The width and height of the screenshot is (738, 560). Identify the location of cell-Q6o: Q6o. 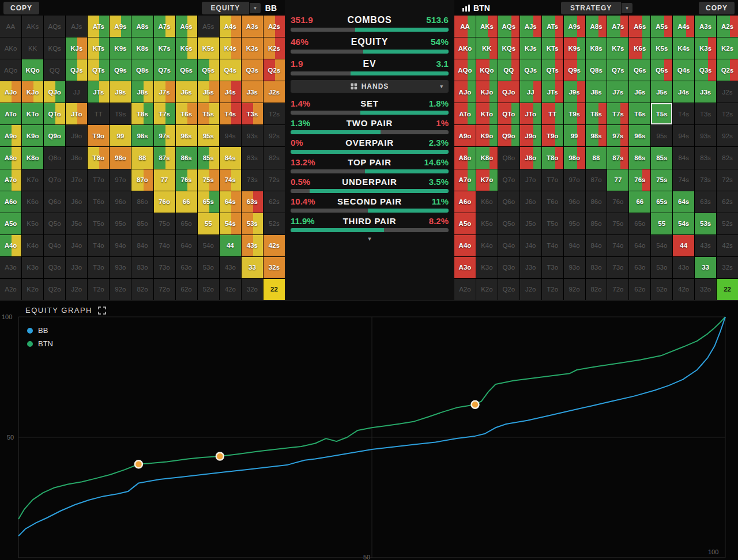
(54, 202).